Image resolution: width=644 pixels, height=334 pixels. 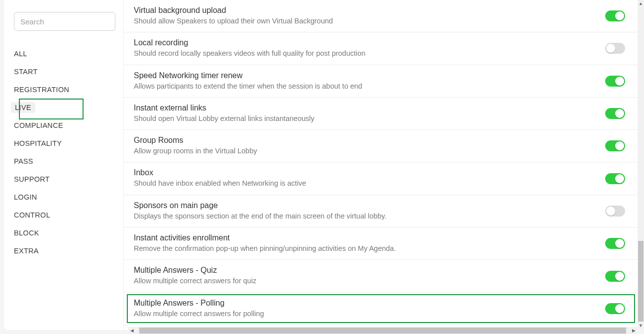 I want to click on setting-title: Multiple Answers - Quiz, so click(x=365, y=270).